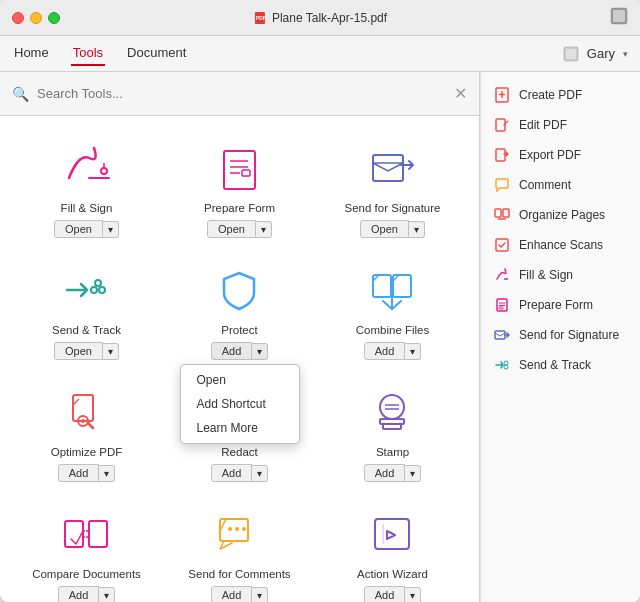 Image resolution: width=640 pixels, height=602 pixels. What do you see at coordinates (502, 305) in the screenshot?
I see `prepare-form-sidebar-icon` at bounding box center [502, 305].